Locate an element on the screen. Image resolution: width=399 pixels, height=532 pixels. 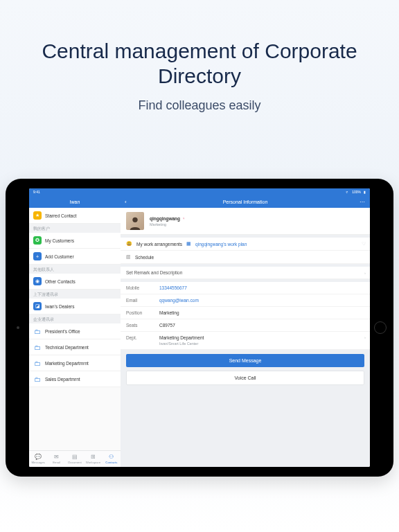
contacts-sidebar: ★ Starred Contact 我的客户 ✪ My Customers + … is located at coordinates (75, 337).